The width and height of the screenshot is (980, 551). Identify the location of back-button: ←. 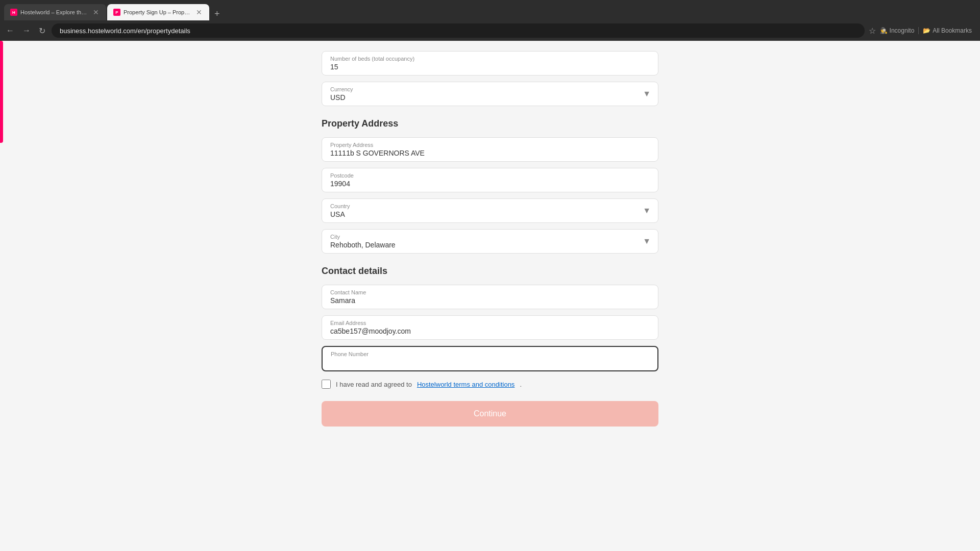
(10, 31).